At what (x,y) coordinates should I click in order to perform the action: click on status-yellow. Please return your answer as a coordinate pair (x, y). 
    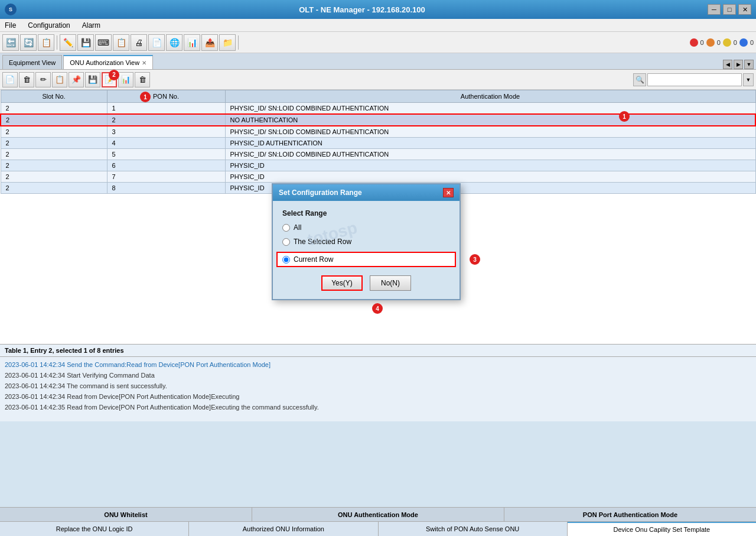
    Looking at the image, I should click on (727, 43).